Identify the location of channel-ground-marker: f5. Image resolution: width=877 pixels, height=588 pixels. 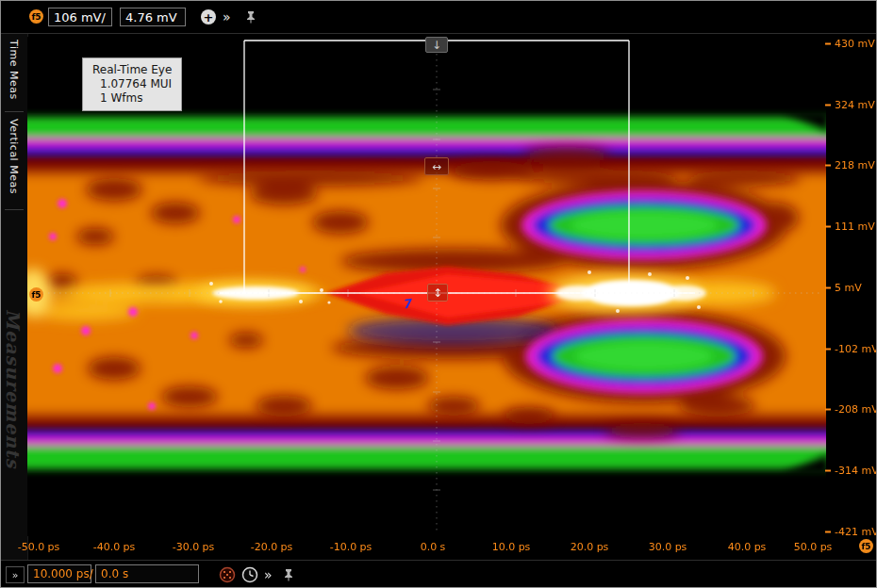
(36, 294).